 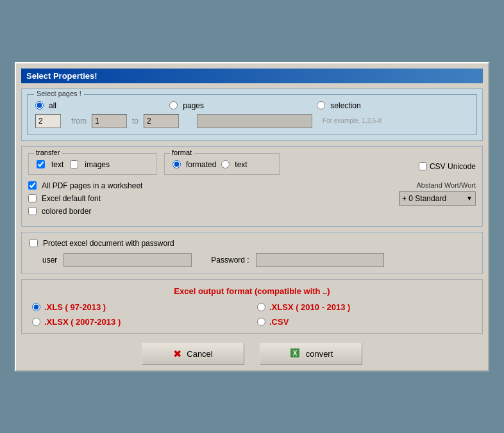 I want to click on cancel-icon: ✖, so click(x=177, y=354).